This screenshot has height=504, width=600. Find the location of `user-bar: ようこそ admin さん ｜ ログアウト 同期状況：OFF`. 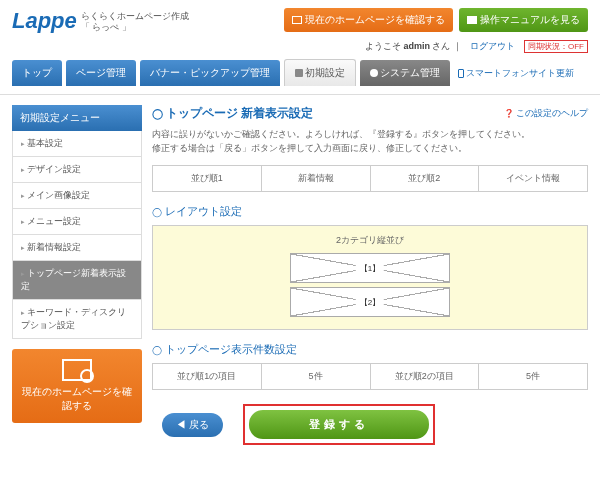

user-bar: ようこそ admin さん ｜ ログアウト 同期状況：OFF is located at coordinates (300, 48).